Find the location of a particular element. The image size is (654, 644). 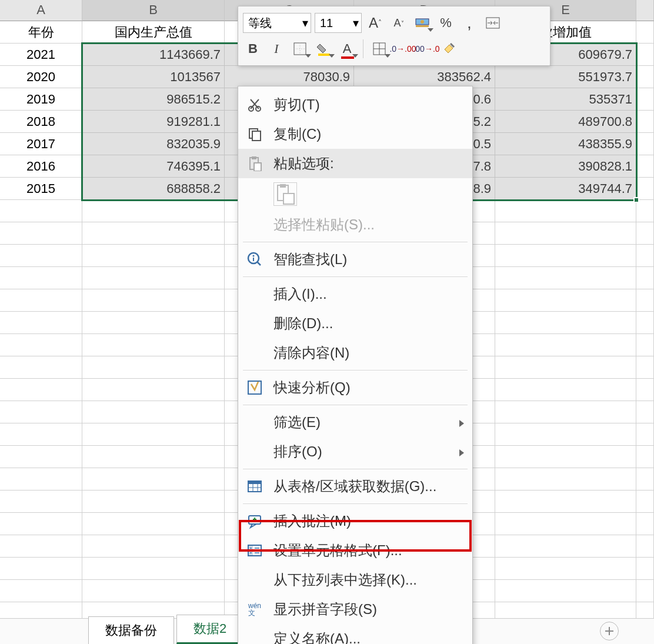

cell-gdp: 986515.2 is located at coordinates (154, 99).